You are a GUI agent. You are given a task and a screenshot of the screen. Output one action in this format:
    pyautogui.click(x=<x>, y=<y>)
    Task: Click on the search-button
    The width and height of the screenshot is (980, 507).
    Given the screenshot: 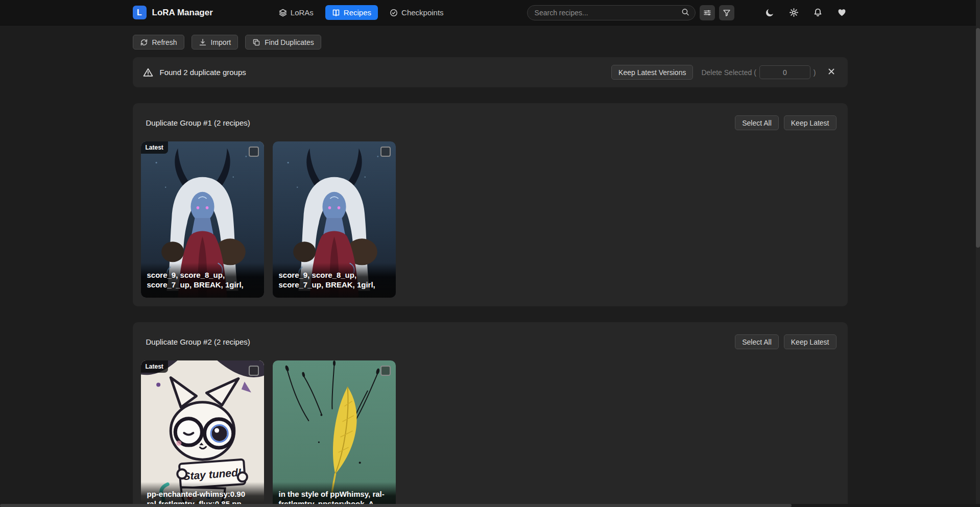 What is the action you would take?
    pyautogui.click(x=685, y=12)
    